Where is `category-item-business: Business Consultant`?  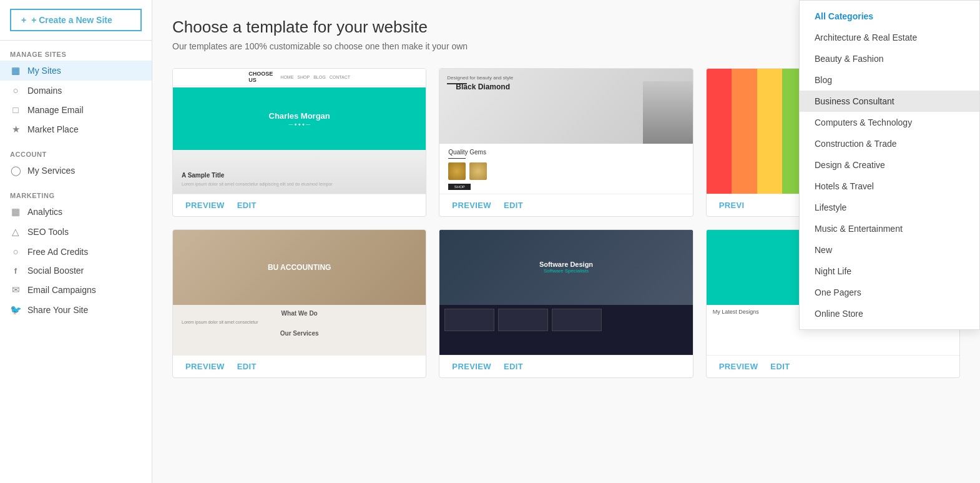 category-item-business: Business Consultant is located at coordinates (889, 101).